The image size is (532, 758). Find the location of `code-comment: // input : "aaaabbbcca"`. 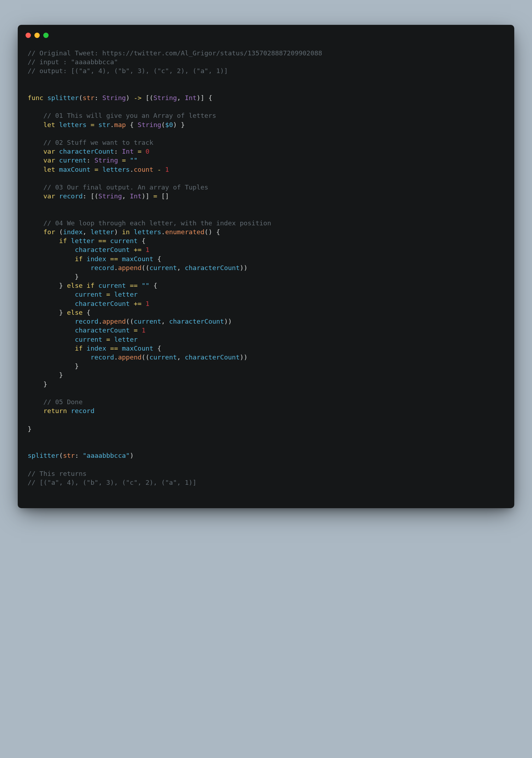

code-comment: // input : "aaaabbbcca" is located at coordinates (73, 62).